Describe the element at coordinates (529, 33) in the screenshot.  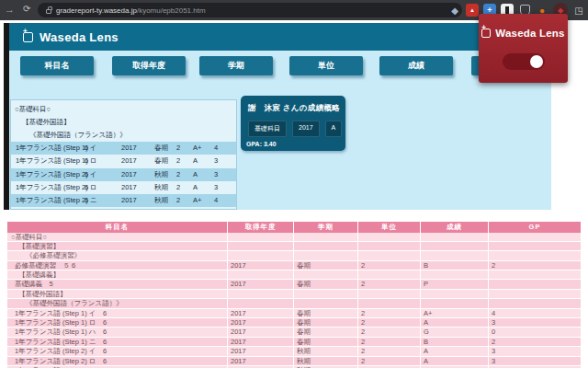
I see `popup-title: Waseda Lens` at that location.